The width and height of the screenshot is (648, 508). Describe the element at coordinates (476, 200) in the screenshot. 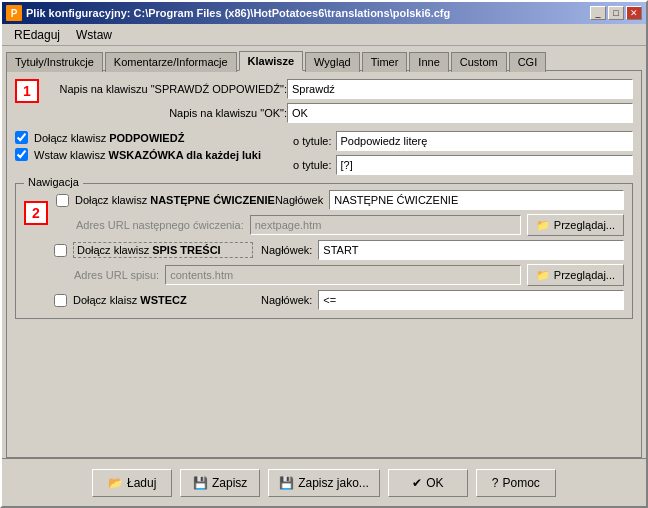

I see `input-nastepne-heading` at that location.